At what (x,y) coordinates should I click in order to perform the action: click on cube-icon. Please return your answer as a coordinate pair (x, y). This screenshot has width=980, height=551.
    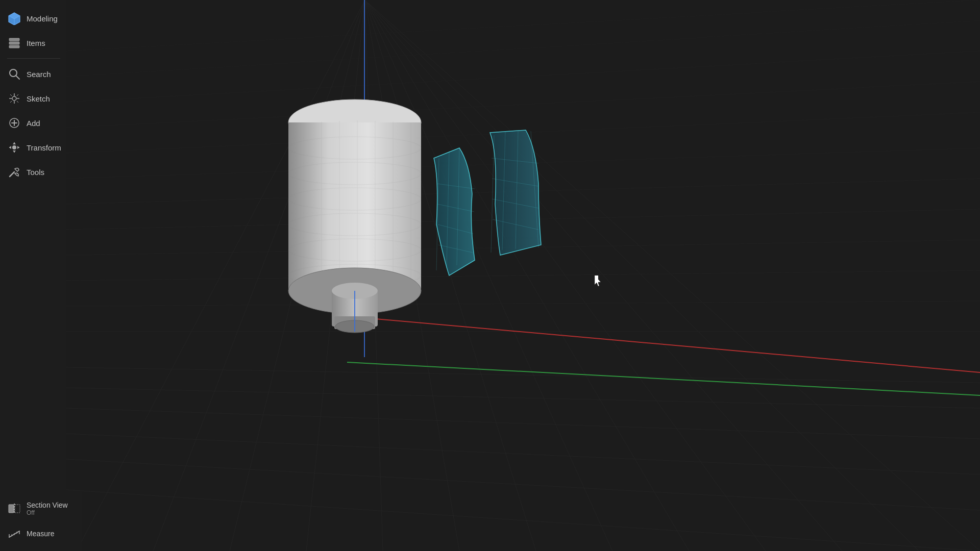
    Looking at the image, I should click on (14, 18).